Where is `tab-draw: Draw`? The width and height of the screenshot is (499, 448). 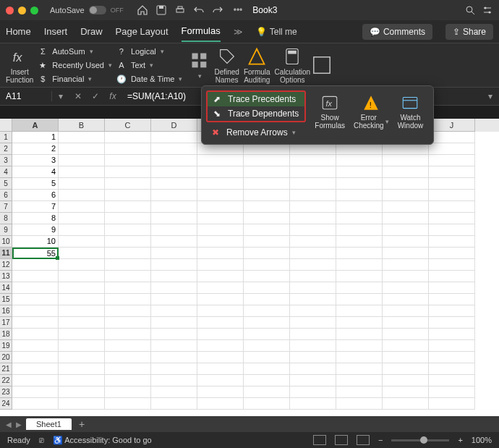 tab-draw: Draw is located at coordinates (91, 32).